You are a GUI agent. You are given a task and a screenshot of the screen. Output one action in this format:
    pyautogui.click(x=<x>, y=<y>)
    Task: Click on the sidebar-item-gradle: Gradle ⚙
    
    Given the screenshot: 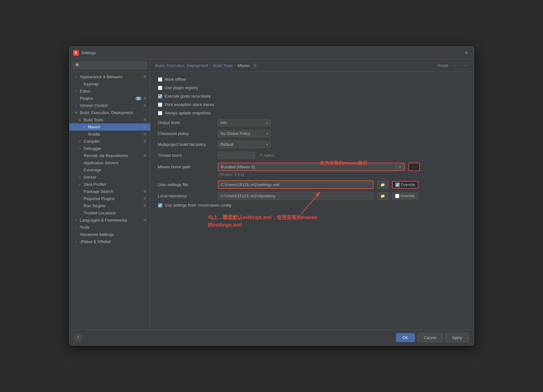 What is the action you would take?
    pyautogui.click(x=110, y=134)
    